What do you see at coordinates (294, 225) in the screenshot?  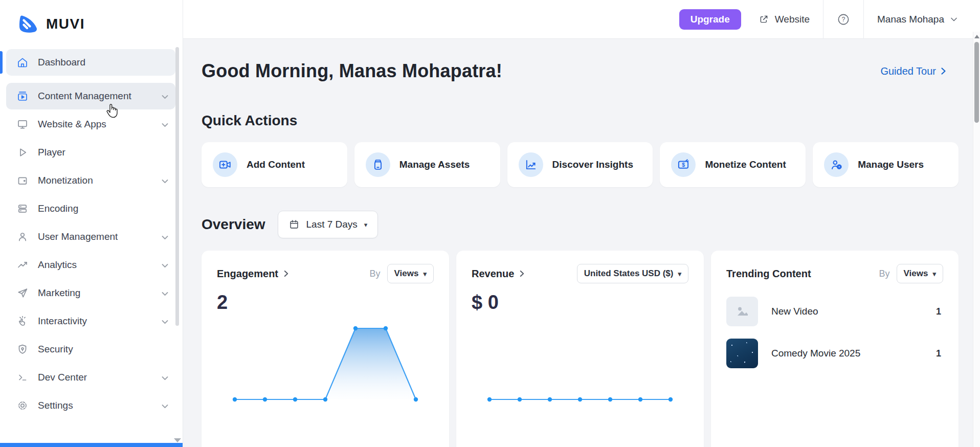 I see `calendar-icon` at bounding box center [294, 225].